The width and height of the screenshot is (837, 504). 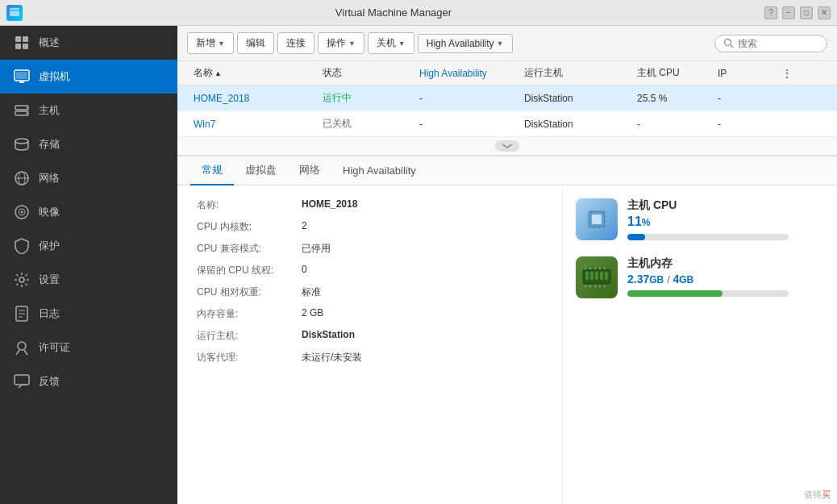 I want to click on sidebar-item-license: 许可证, so click(x=89, y=348).